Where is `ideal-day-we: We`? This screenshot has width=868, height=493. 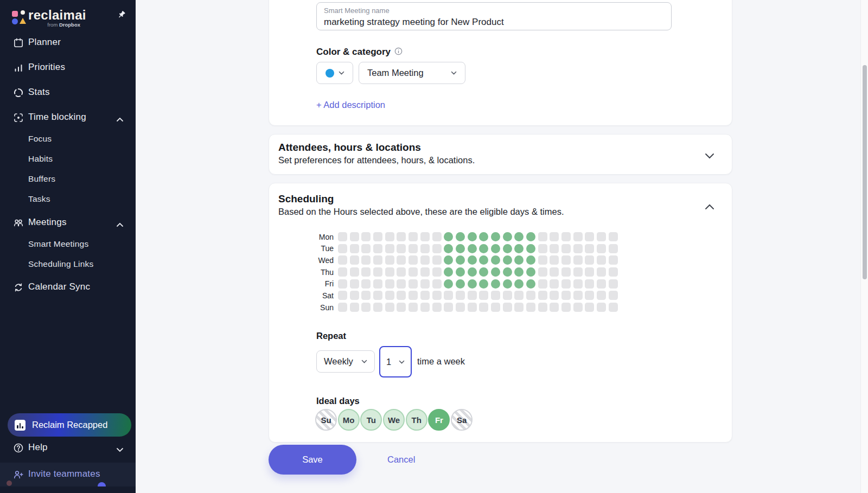
ideal-day-we: We is located at coordinates (394, 420).